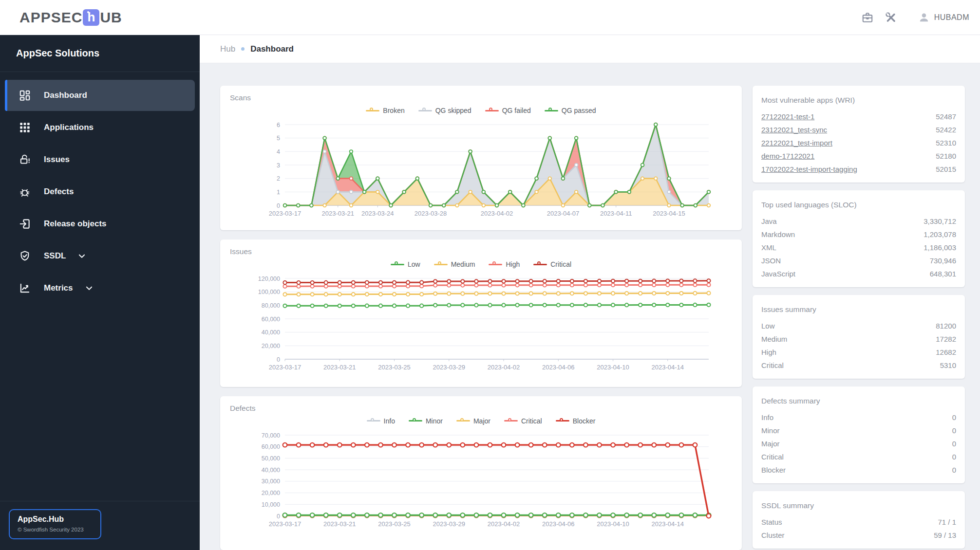 The height and width of the screenshot is (550, 980). I want to click on row-label: Major, so click(771, 444).